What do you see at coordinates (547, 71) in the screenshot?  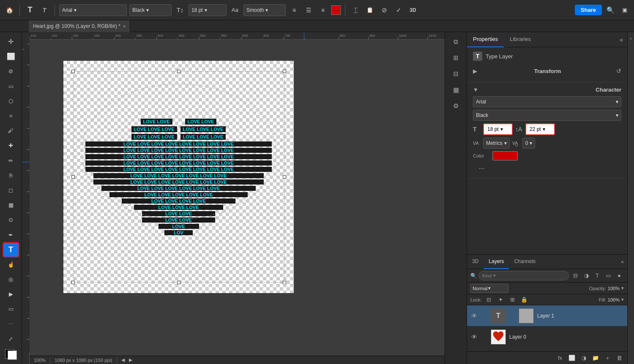 I see `transform-header: ▶ Transform ↺` at bounding box center [547, 71].